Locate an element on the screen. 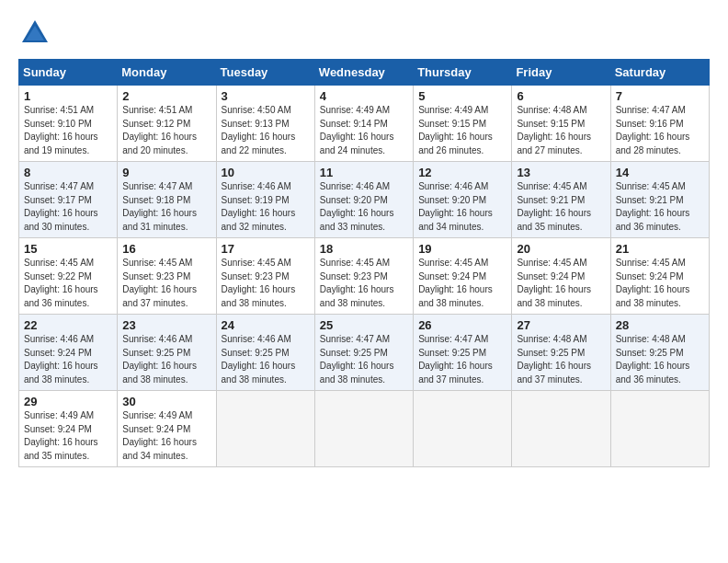  calendar-cell: 6 Sunrise: 4:48 AMSunset: 9:15 PMDayligh… is located at coordinates (561, 123).